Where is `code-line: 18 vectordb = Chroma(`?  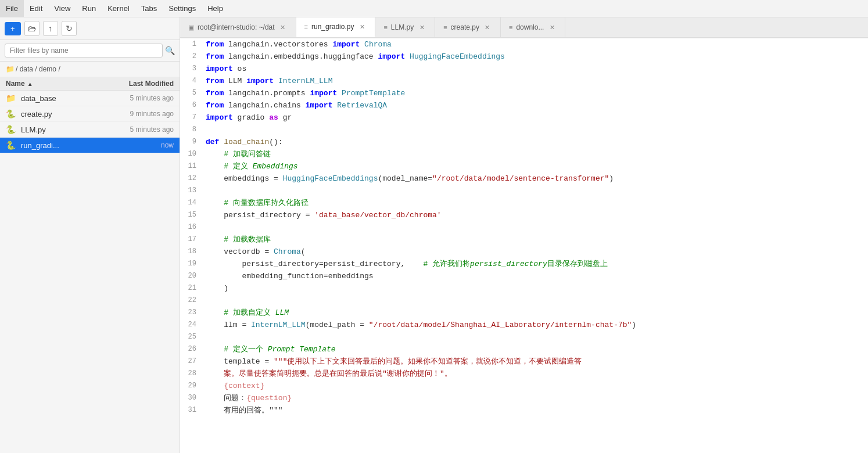 code-line: 18 vectordb = Chroma( is located at coordinates (524, 252).